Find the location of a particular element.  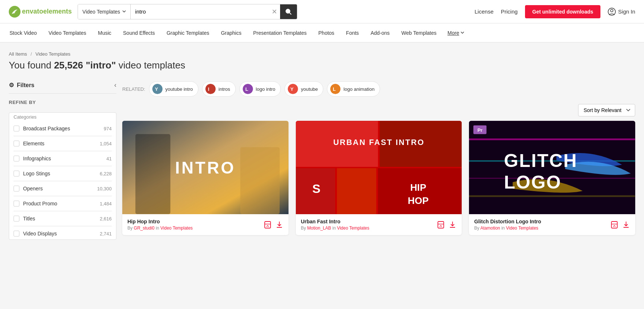

search-icon is located at coordinates (289, 12).